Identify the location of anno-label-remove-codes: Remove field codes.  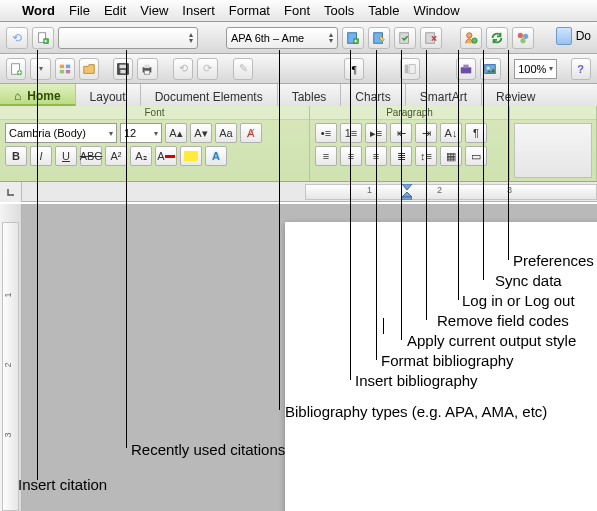
(503, 320).